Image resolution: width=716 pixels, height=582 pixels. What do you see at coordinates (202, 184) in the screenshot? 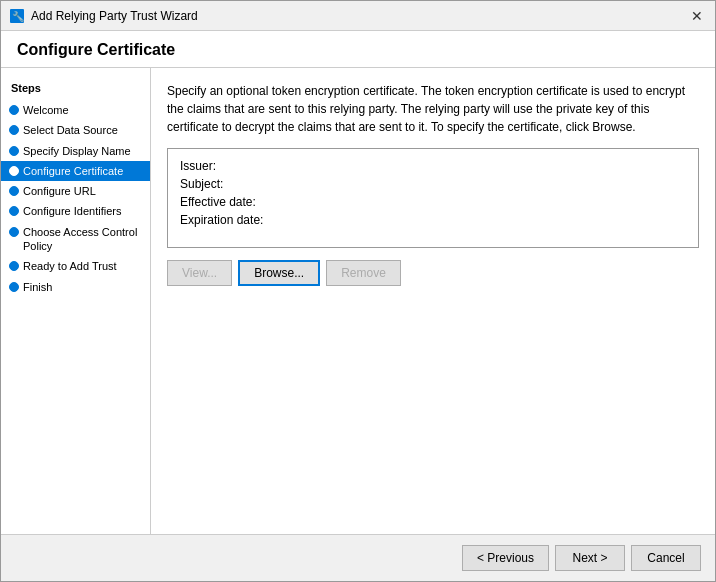
I see `subject-label: Subject:` at bounding box center [202, 184].